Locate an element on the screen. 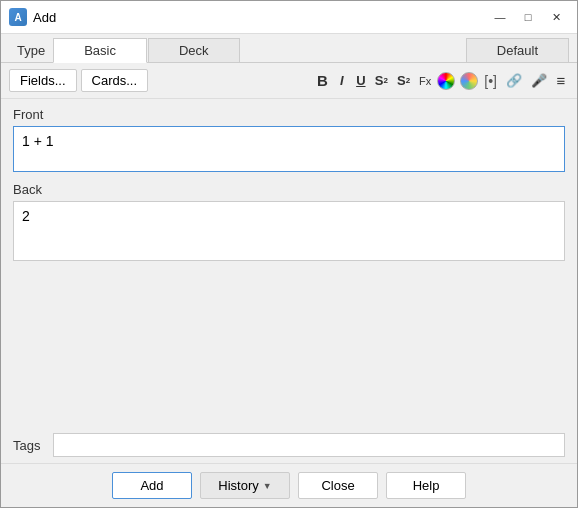 The image size is (578, 508). underline-button: U is located at coordinates (361, 80).